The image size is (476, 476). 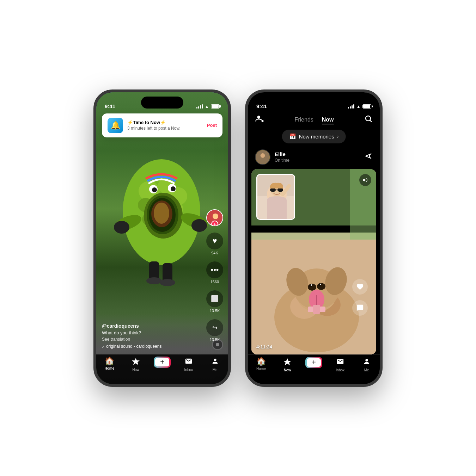 What do you see at coordinates (367, 365) in the screenshot?
I see `nav-me-right: Me` at bounding box center [367, 365].